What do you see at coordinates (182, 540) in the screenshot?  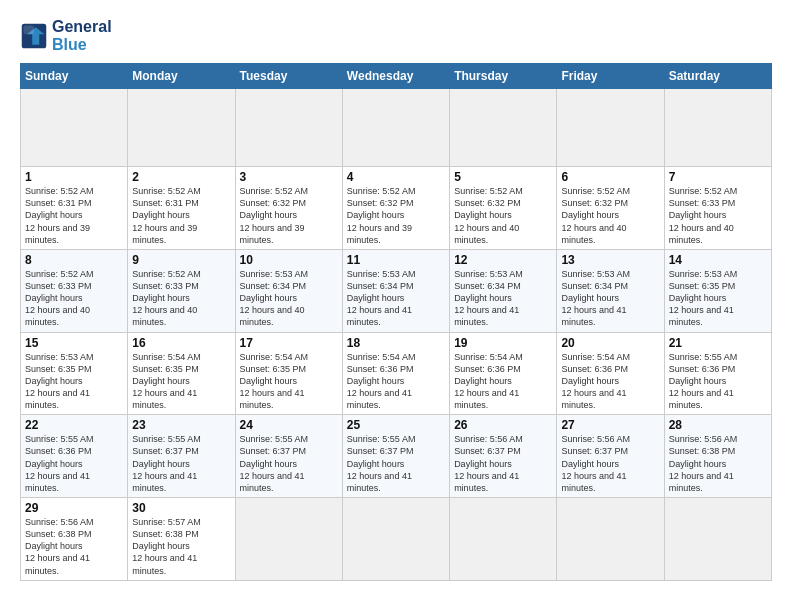 I see `calendar-cell: 30Sunrise: 5:57 AMSunset: 6:38 PMDayligh…` at bounding box center [182, 540].